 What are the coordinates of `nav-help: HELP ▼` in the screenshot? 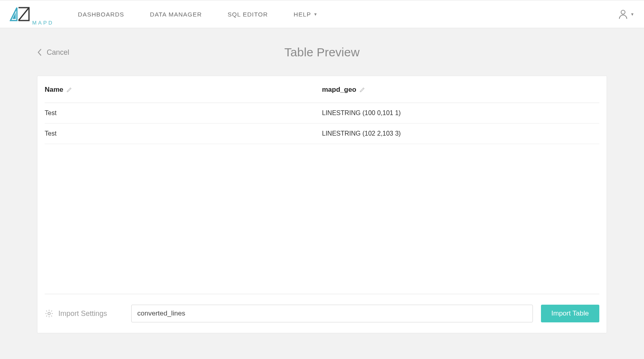 It's located at (306, 14).